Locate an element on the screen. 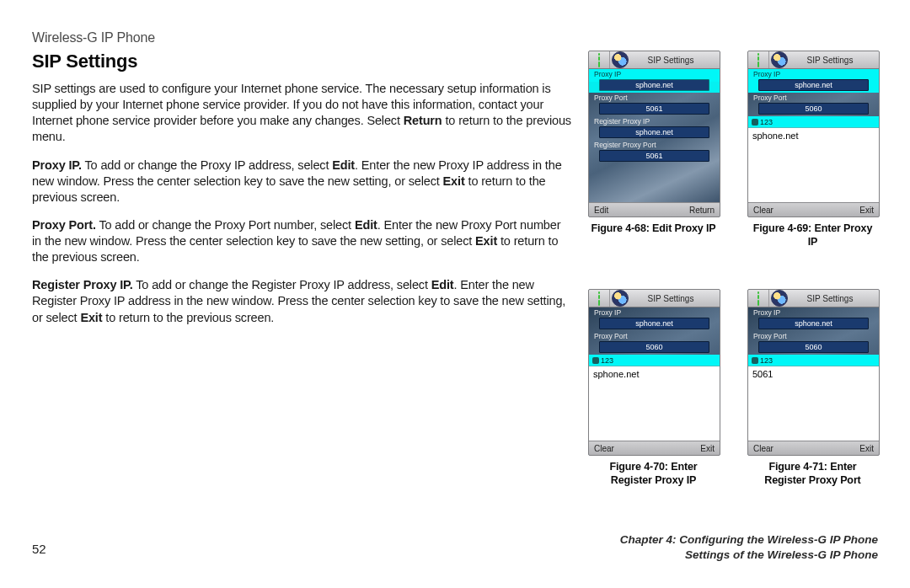 The width and height of the screenshot is (910, 588). proxy-port-paragraph: Proxy Port. To add or change the Proxy P… is located at coordinates (302, 241).